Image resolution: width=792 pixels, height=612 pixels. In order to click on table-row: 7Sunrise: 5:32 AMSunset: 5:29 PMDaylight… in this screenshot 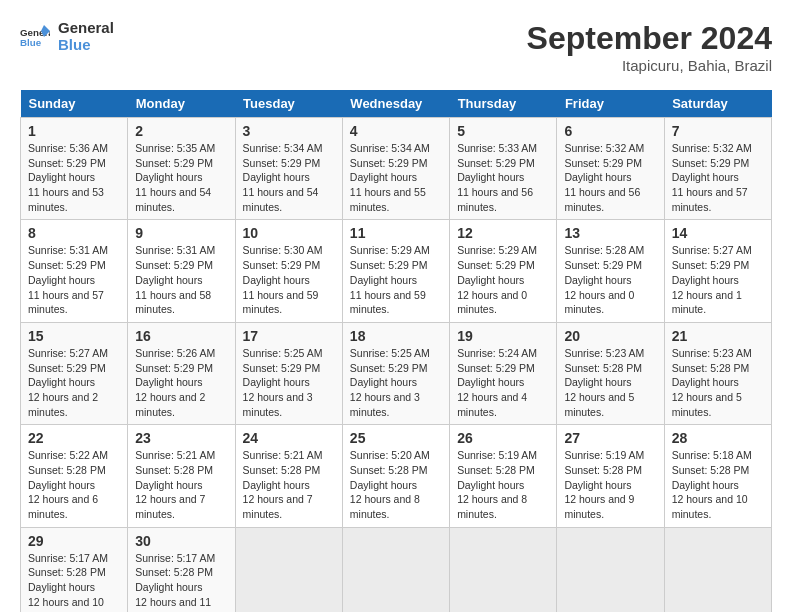, I will do `click(718, 169)`.